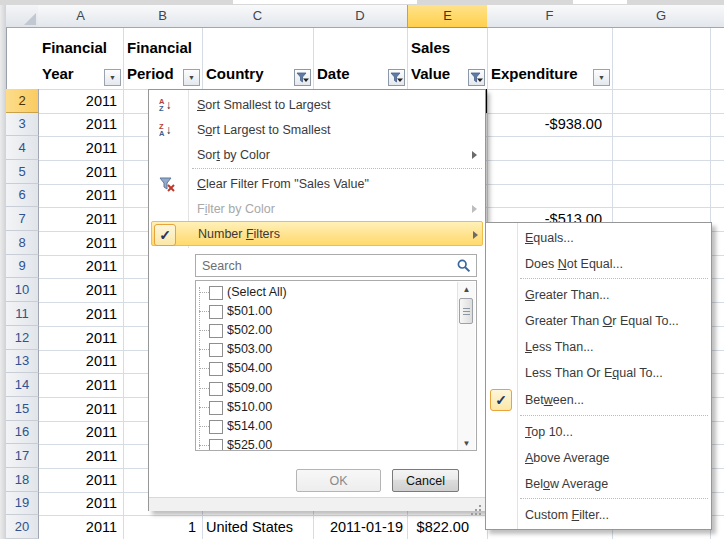 The height and width of the screenshot is (539, 724). I want to click on row-header-17: 17, so click(22, 456).